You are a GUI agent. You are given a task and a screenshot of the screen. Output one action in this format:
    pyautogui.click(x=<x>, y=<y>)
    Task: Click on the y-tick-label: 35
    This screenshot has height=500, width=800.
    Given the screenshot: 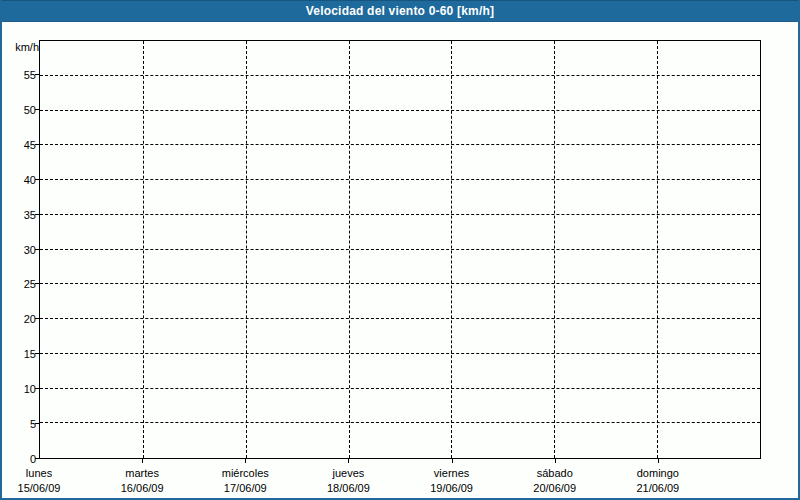 What is the action you would take?
    pyautogui.click(x=19, y=215)
    